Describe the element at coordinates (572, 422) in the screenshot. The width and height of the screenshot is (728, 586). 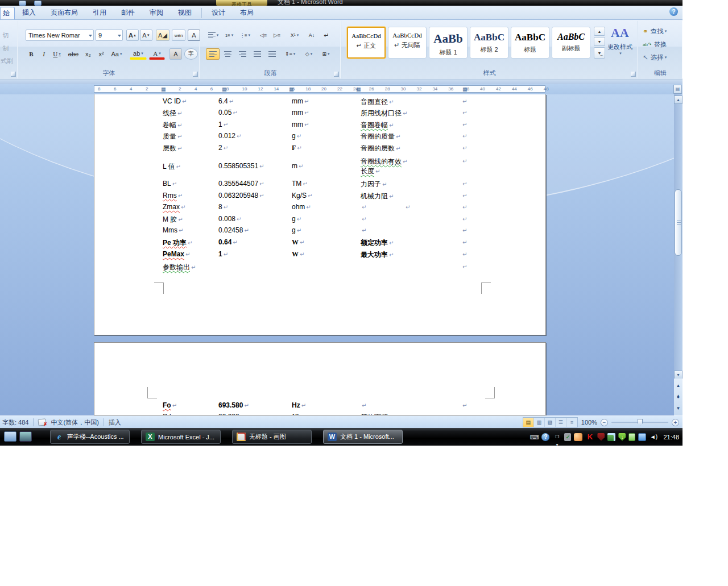
I see `draft-view-icon: ≡` at that location.